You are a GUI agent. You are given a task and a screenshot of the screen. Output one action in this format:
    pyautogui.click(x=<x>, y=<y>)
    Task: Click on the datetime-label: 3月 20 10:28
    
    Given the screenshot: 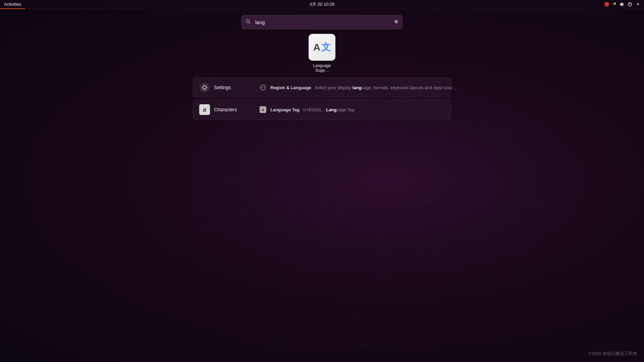 What is the action you would take?
    pyautogui.click(x=322, y=4)
    